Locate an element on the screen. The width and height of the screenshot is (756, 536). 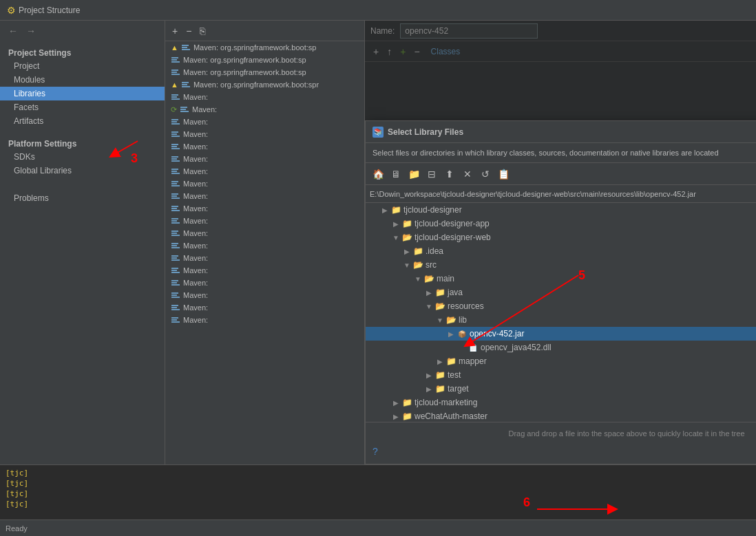
sidebar-item-modules: Modules is located at coordinates (83, 80).